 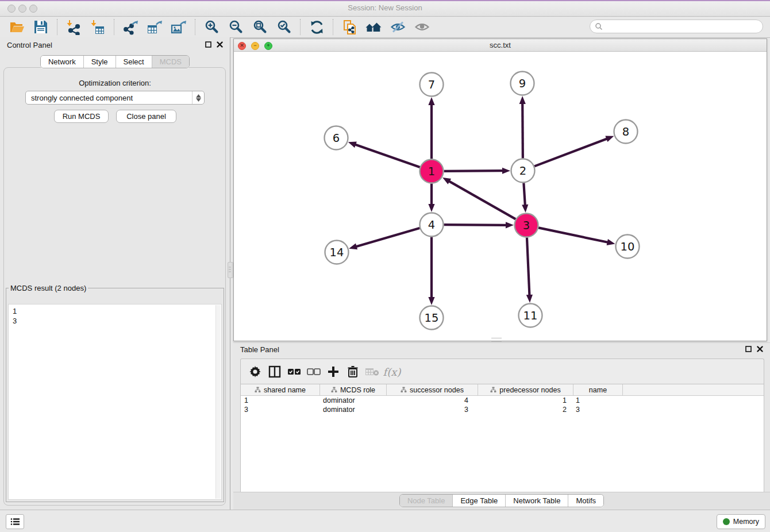 What do you see at coordinates (523, 84) in the screenshot?
I see `graph-node-9: 9` at bounding box center [523, 84].